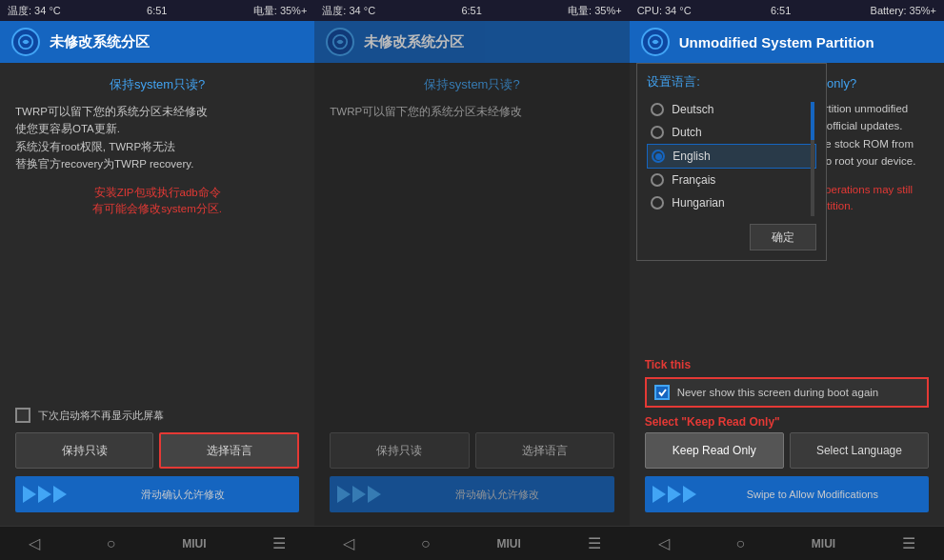  I want to click on lang-item-hungarian: Hungarian, so click(732, 203).